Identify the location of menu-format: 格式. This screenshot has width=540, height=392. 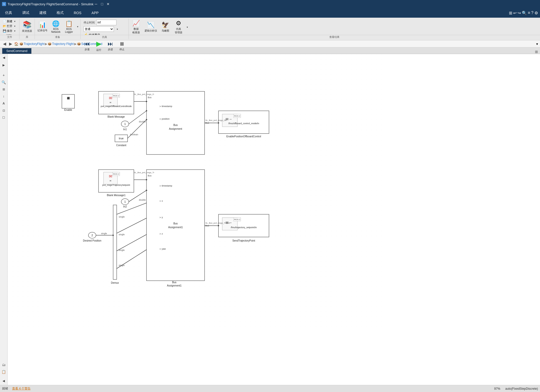
(60, 13).